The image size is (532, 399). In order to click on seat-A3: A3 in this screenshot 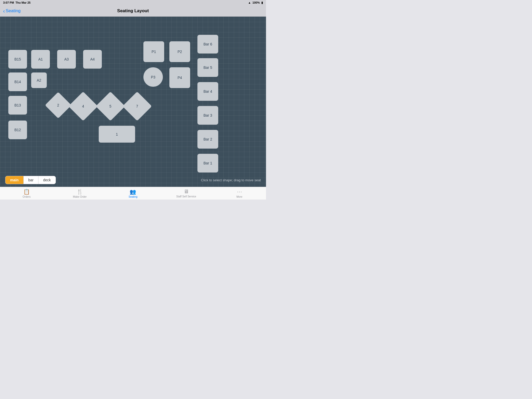, I will do `click(66, 59)`.